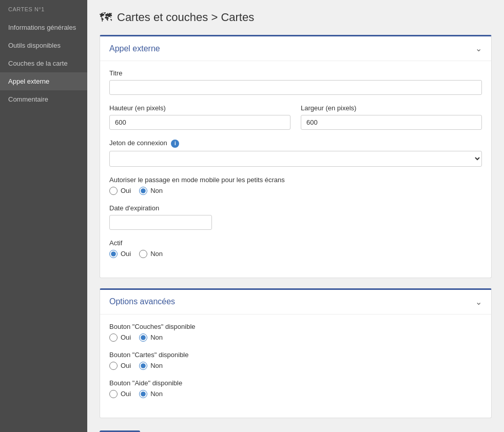  What do you see at coordinates (157, 394) in the screenshot?
I see `bouton-aide-non-label: Non` at bounding box center [157, 394].